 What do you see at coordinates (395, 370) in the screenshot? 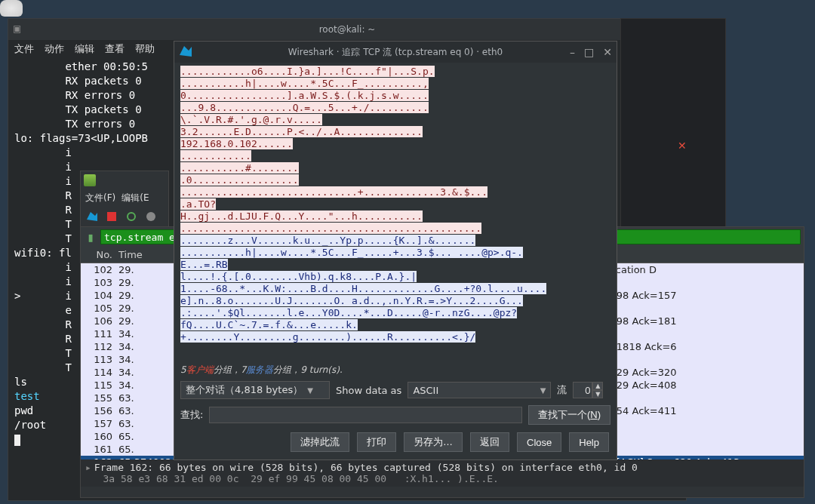
I see `stream-status: 5客户端分组，7服务器分组，9 turn(s).` at bounding box center [395, 370].